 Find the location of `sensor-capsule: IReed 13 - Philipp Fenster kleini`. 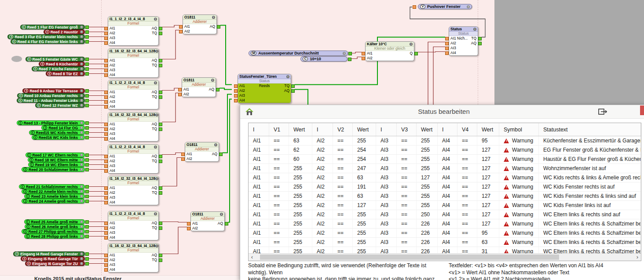

sensor-capsule: IReed 13 - Philipp Fenster kleini is located at coordinates (51, 123).